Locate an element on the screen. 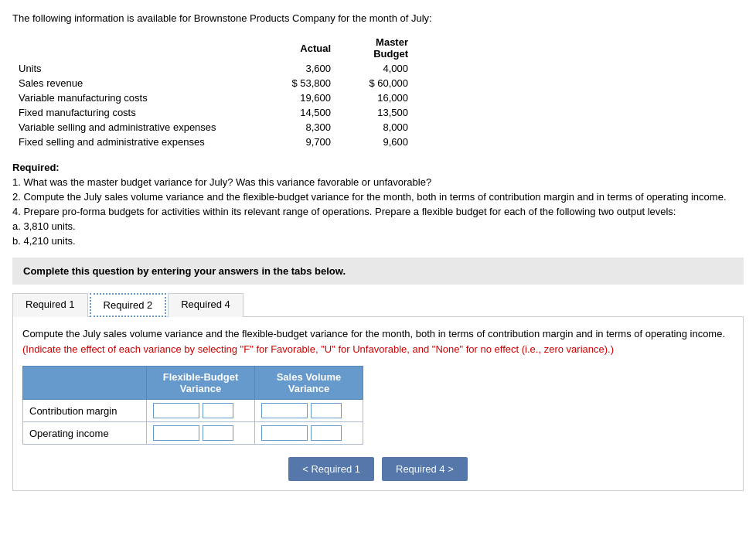  col-master-header: MasterBudget is located at coordinates (376, 48).